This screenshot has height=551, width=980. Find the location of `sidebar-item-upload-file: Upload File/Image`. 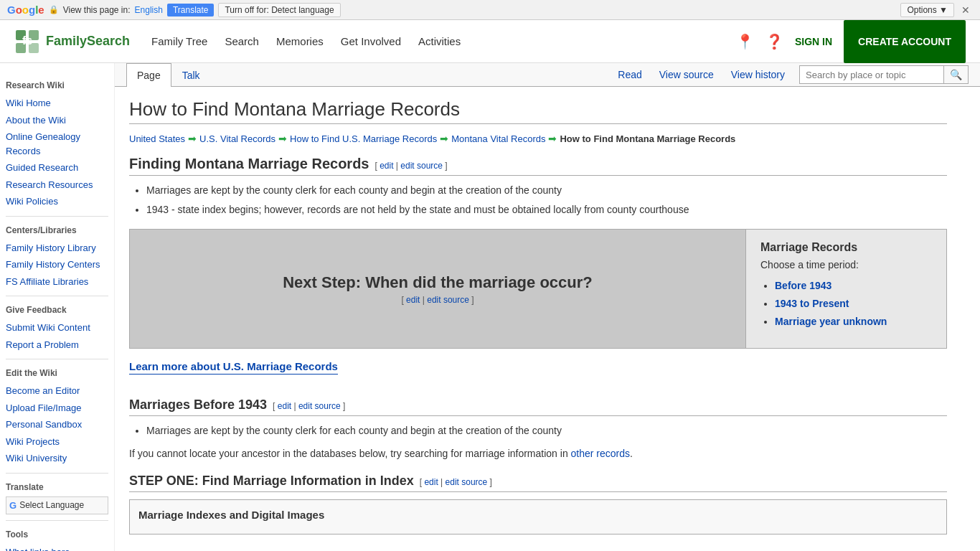

sidebar-item-upload-file: Upload File/Image is located at coordinates (57, 408).